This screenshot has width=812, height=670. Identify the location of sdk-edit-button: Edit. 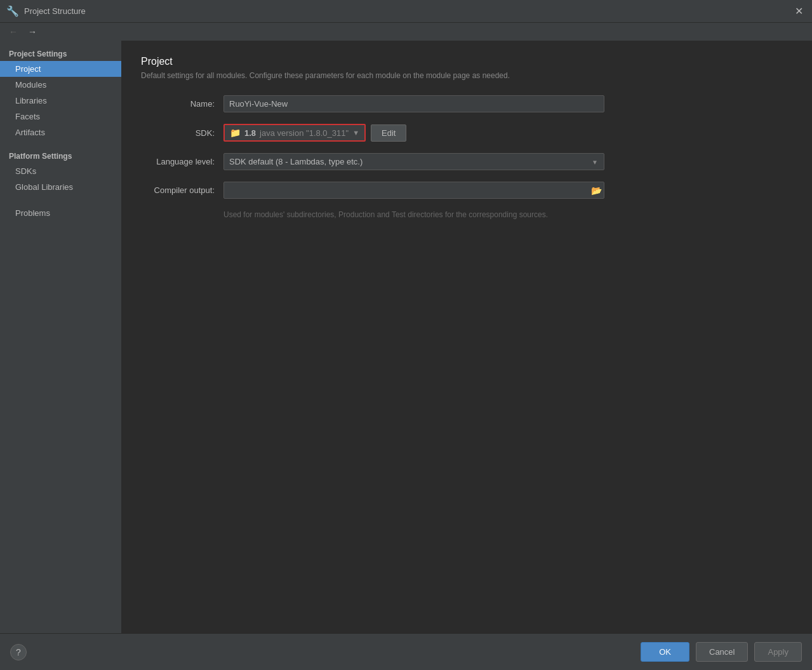
(389, 133).